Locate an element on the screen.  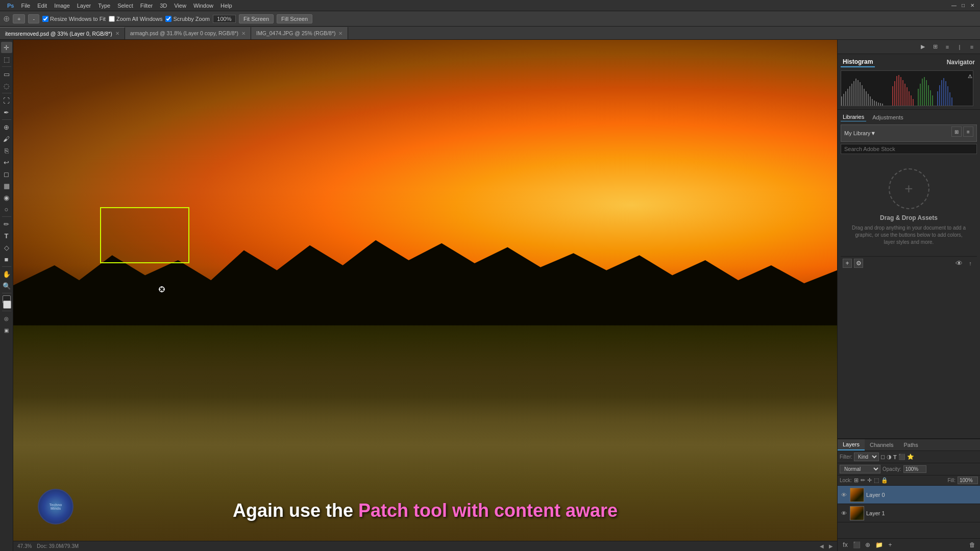
layer-row-0: 👁 Layer 0 is located at coordinates (909, 495).